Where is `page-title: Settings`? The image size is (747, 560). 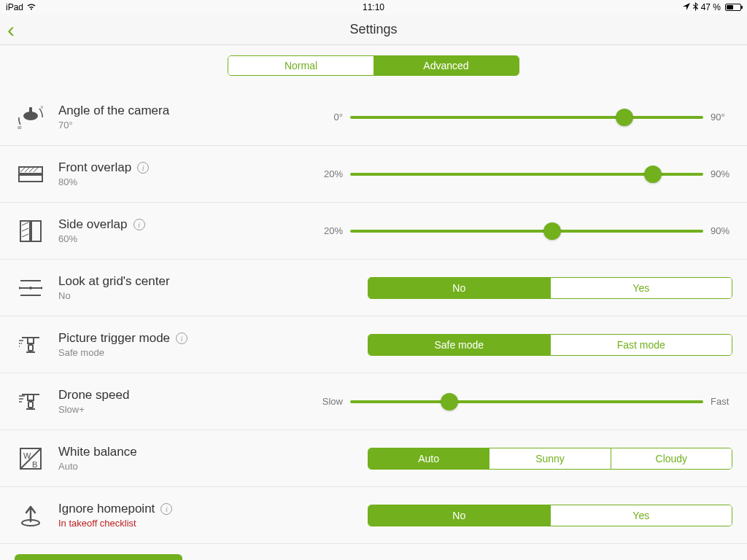 page-title: Settings is located at coordinates (374, 29).